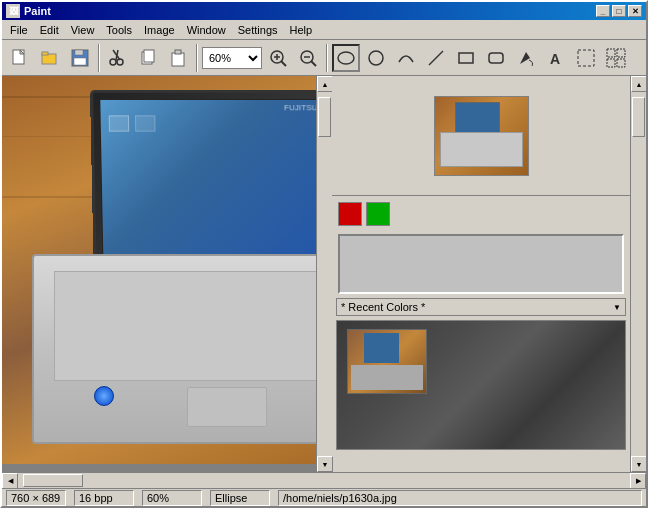 This screenshot has width=648, height=508. I want to click on hscroll-track, so click(324, 480).